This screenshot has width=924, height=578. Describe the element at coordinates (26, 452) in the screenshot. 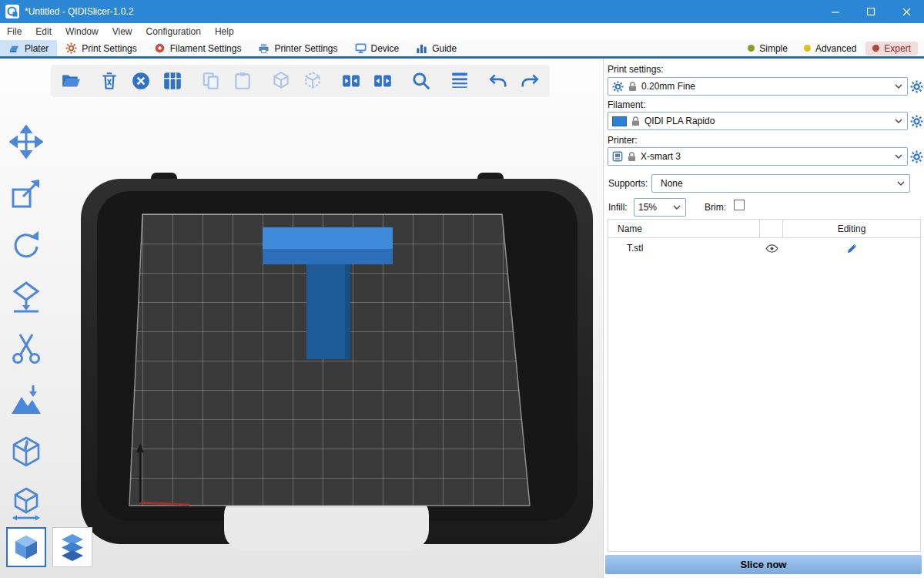

I see `seam-painting-icon` at that location.